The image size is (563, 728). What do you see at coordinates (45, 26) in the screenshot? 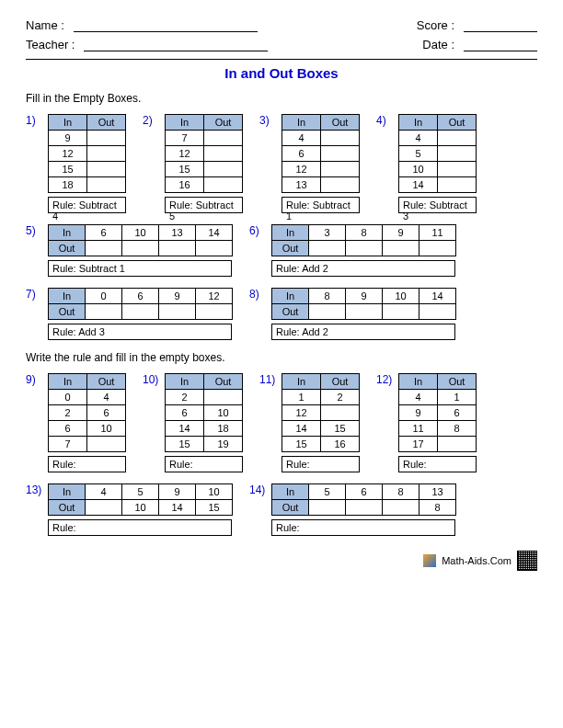
I see `name-label: Name :` at bounding box center [45, 26].